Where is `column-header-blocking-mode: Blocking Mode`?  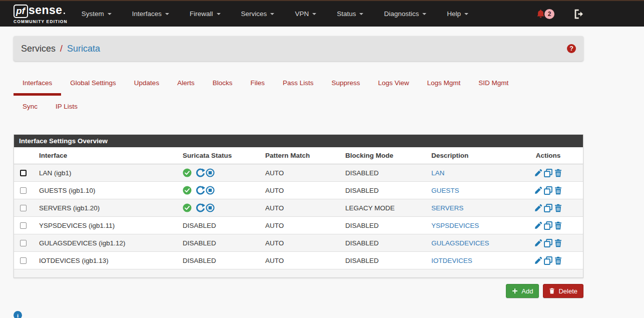 column-header-blocking-mode: Blocking Mode is located at coordinates (383, 155).